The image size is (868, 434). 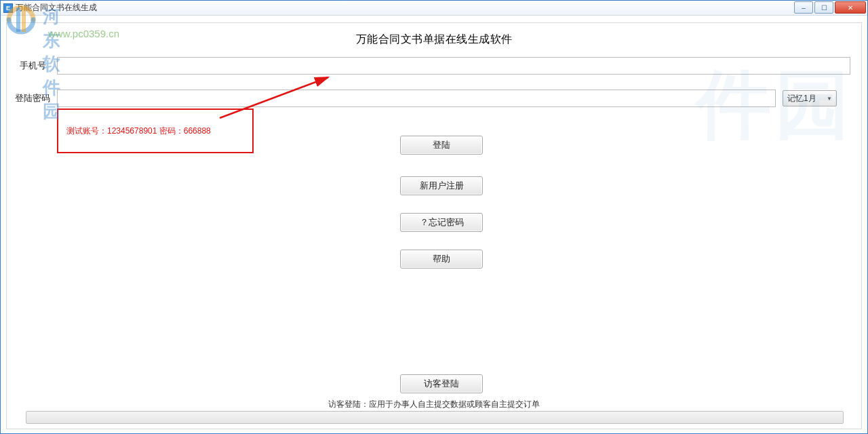 I want to click on test-credentials-box: 测试账号：12345678901 密码：666888, so click(x=155, y=131).